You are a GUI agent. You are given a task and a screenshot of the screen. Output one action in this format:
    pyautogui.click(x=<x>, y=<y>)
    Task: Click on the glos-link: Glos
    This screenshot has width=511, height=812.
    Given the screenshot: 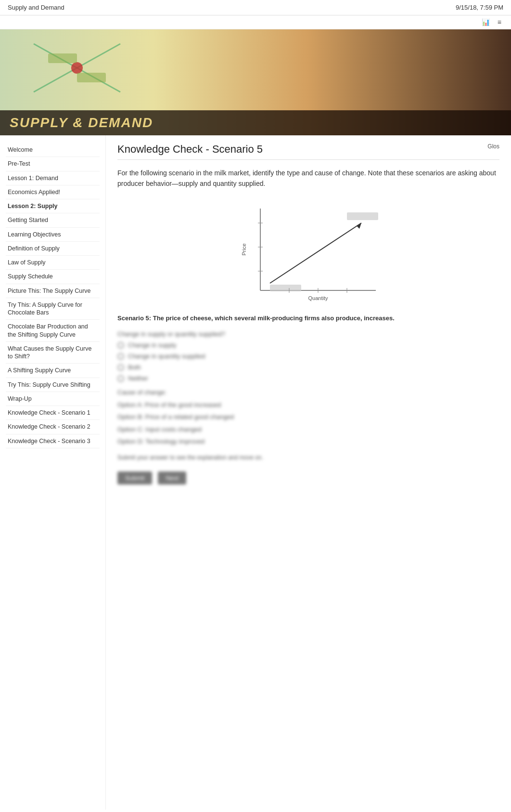 What is the action you would take?
    pyautogui.click(x=494, y=146)
    